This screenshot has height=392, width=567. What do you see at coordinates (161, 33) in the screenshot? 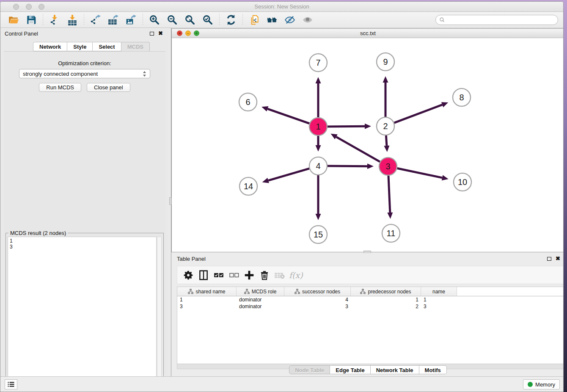
I see `close-panel-icon: ✖` at bounding box center [161, 33].